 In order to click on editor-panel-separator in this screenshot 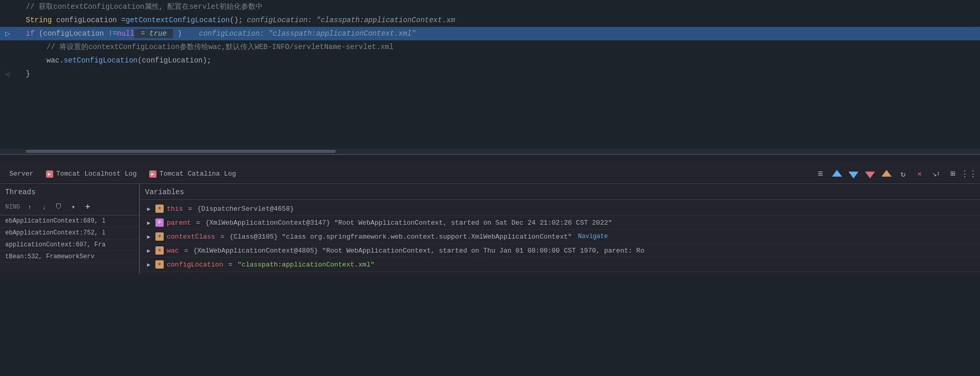, I will do `click(490, 160)`.